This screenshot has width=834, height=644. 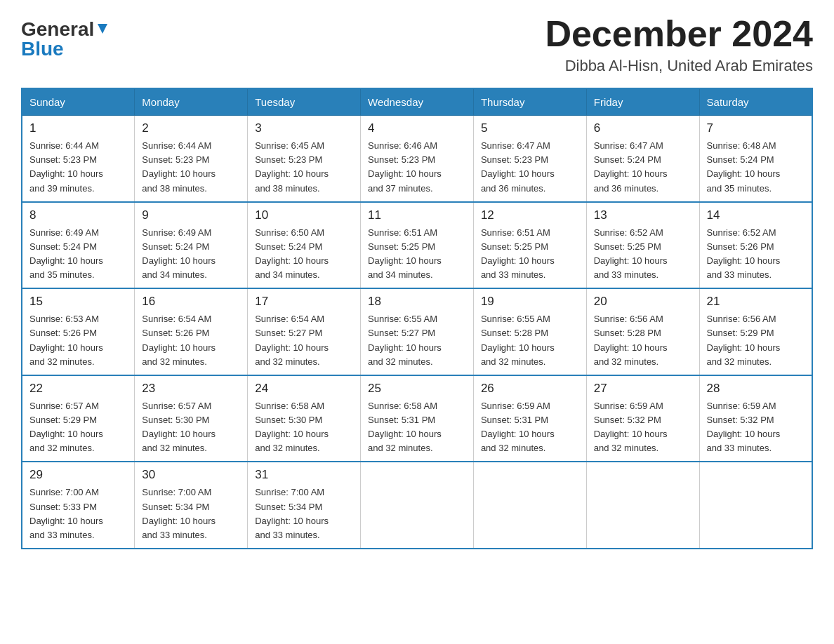 What do you see at coordinates (79, 215) in the screenshot?
I see `day-number: 8` at bounding box center [79, 215].